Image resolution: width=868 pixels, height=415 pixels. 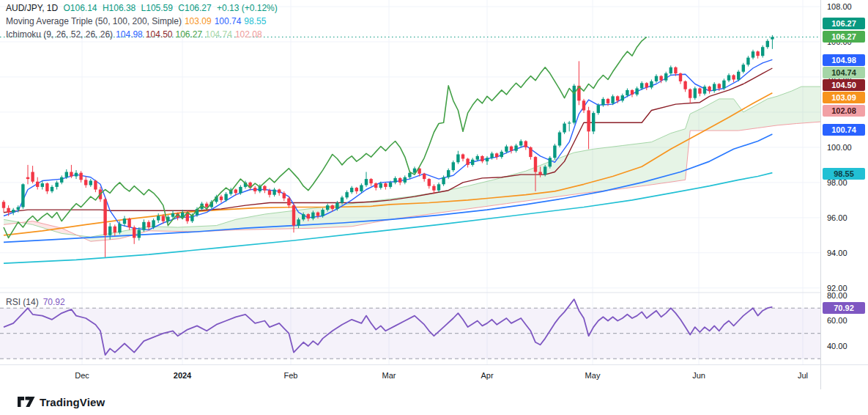 What do you see at coordinates (144, 8) in the screenshot?
I see `legend-symbol-row: AUD/JPY, 1D O106.14 H106.38 L105.59 C106…` at bounding box center [144, 8].